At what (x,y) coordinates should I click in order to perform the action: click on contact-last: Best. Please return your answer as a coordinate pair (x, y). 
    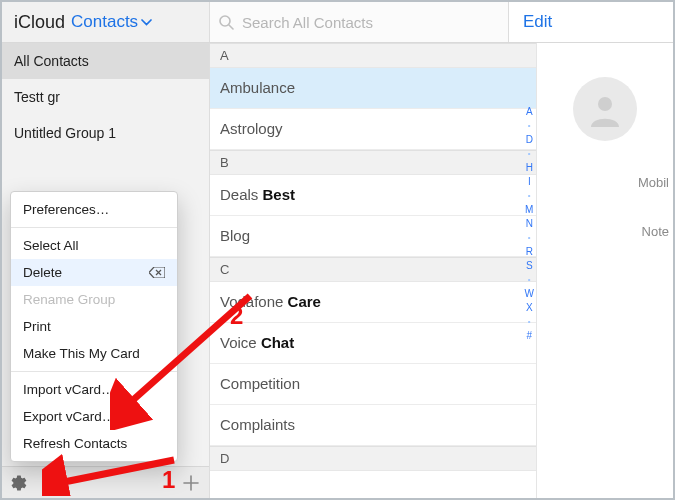
    Looking at the image, I should click on (280, 194).